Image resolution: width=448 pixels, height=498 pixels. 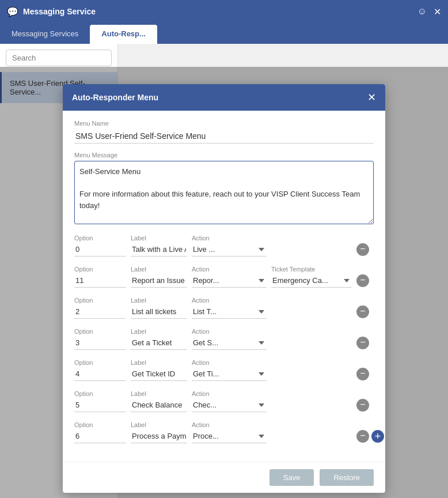 What do you see at coordinates (159, 425) in the screenshot?
I see `col-header-label-6: Label` at bounding box center [159, 425].